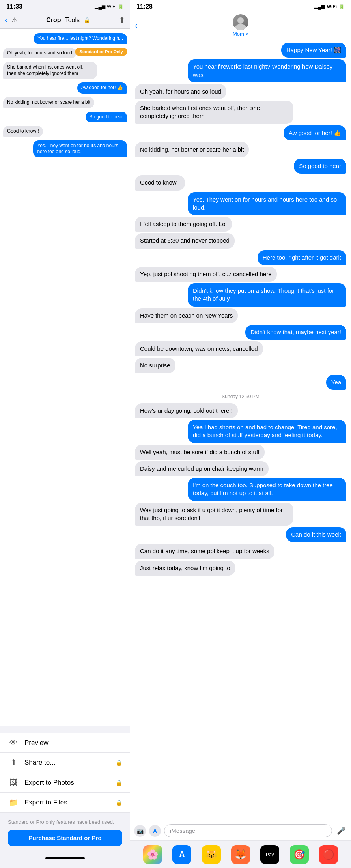  I want to click on list-item: Can do it any time, some ppl keep it up …, so click(205, 551).